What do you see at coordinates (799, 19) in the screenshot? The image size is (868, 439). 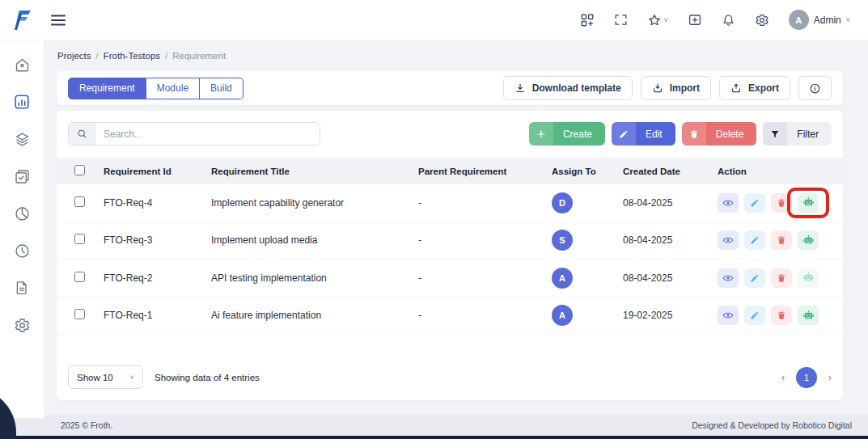 I see `user-avatar: A` at bounding box center [799, 19].